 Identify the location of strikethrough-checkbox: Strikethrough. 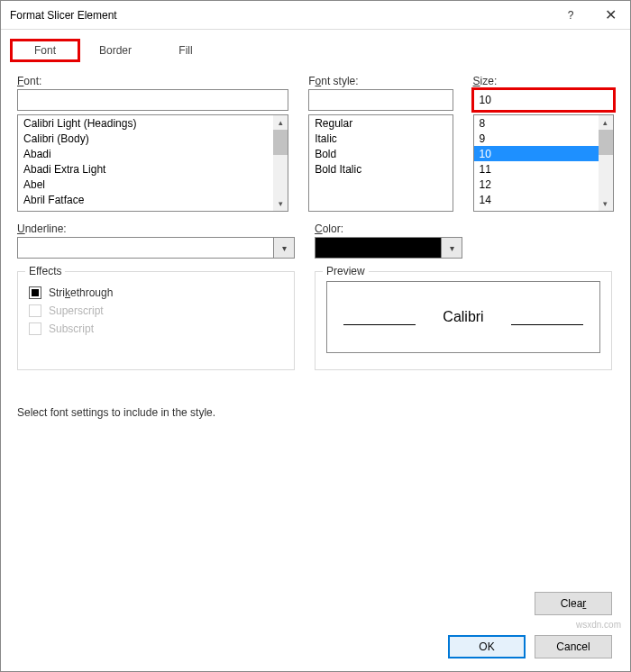
(156, 293).